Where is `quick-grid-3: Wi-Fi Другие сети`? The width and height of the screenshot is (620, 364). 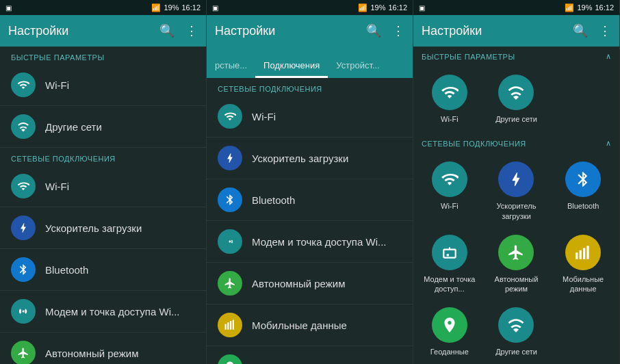
quick-grid-3: Wi-Fi Другие сети is located at coordinates (516, 99).